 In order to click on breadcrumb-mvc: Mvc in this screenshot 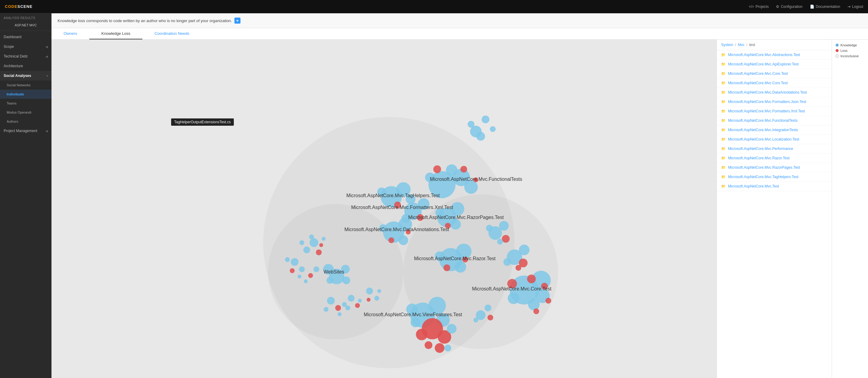, I will do `click(741, 45)`.